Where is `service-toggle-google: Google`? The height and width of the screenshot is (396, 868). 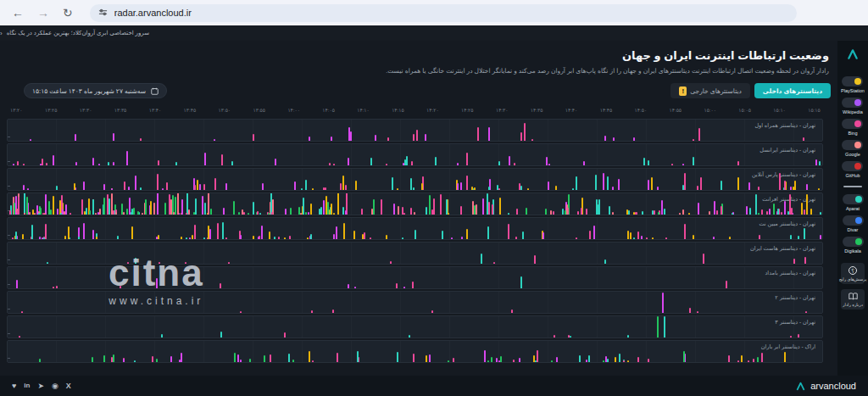
service-toggle-google: Google is located at coordinates (853, 148).